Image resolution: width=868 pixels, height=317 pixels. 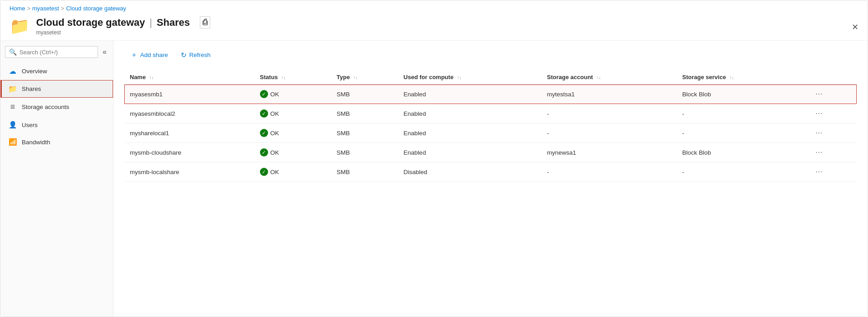 I want to click on bandwidth-icon: 📶, so click(x=13, y=142).